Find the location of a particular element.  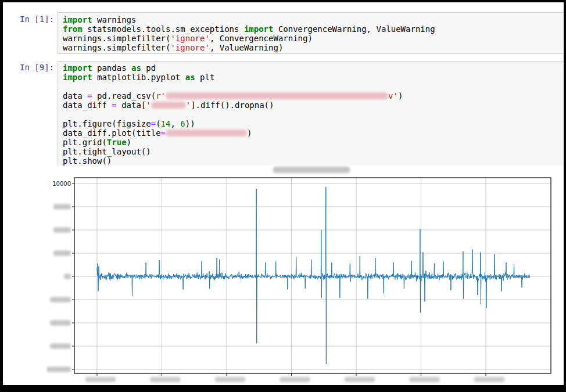

code-line: warnings.simplefilter('ignore', Converge… is located at coordinates (314, 38).